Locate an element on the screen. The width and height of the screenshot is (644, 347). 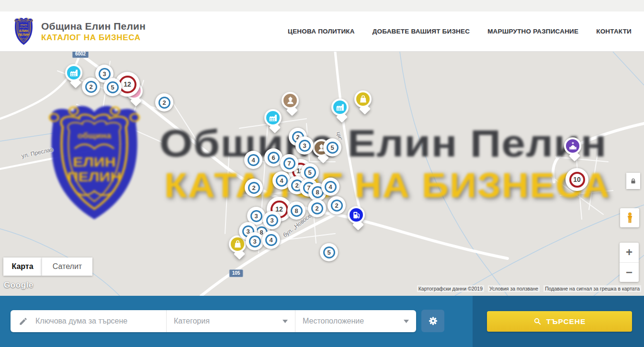
road-number-chip: 105 is located at coordinates (237, 273).